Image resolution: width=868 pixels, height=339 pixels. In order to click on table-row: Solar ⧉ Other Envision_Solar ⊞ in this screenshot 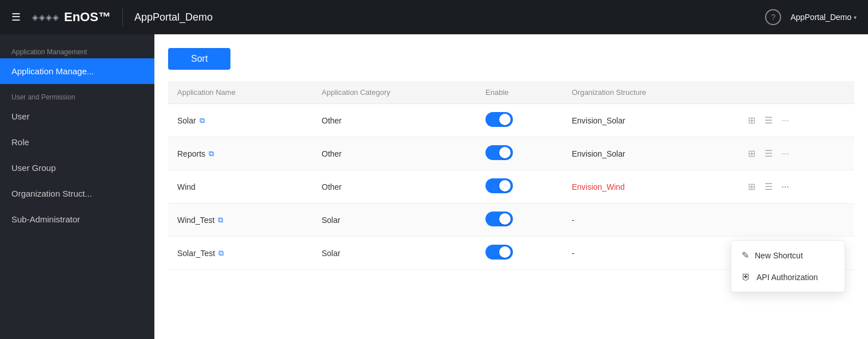, I will do `click(511, 121)`.